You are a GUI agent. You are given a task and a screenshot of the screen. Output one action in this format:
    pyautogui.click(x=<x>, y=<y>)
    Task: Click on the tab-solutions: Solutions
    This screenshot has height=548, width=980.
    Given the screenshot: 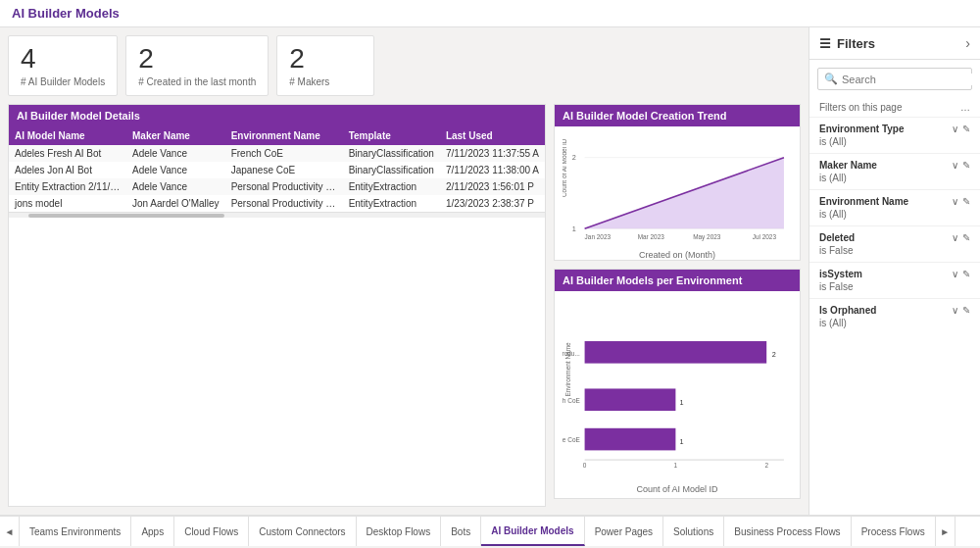 What is the action you would take?
    pyautogui.click(x=694, y=531)
    